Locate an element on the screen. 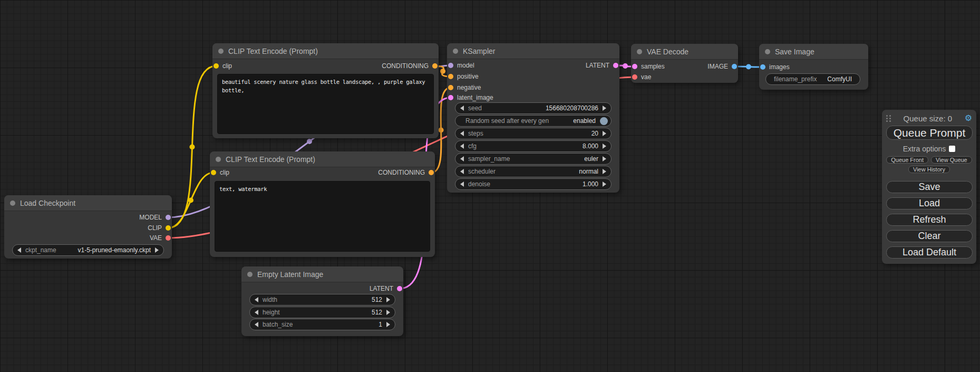 The image size is (980, 372). node-load-checkpoint: Load Checkpoint MODEL CLIP VAE ckpt_name… is located at coordinates (88, 227).